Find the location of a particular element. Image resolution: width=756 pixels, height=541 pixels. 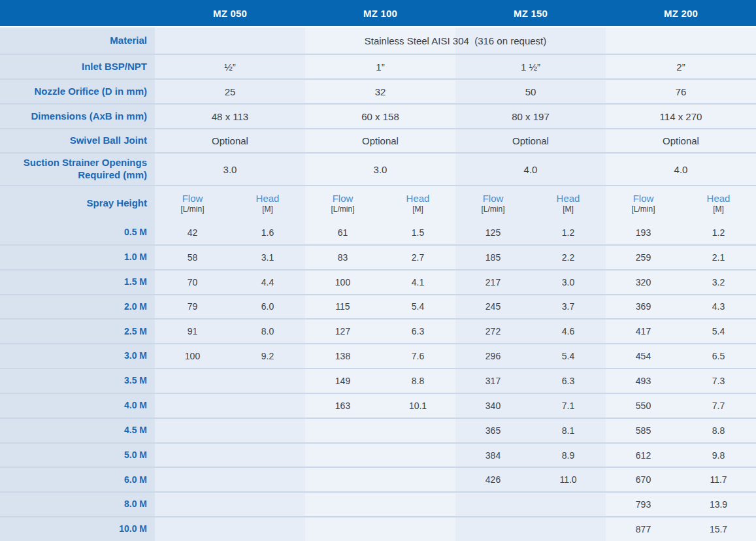

spray-height-label: Spray Height is located at coordinates (77, 204).